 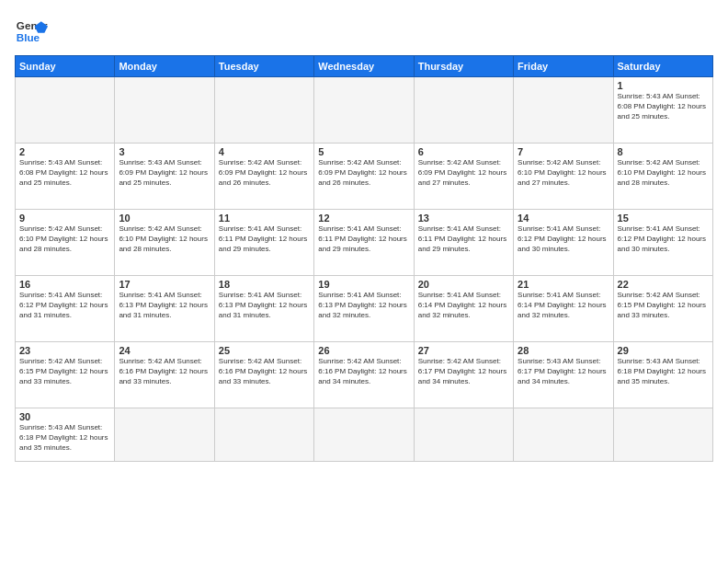 What do you see at coordinates (563, 243) in the screenshot?
I see `calendar-cell: 14Sunrise: 5:41 AM Sunset: 6:12 PM Dayli…` at bounding box center [563, 243].